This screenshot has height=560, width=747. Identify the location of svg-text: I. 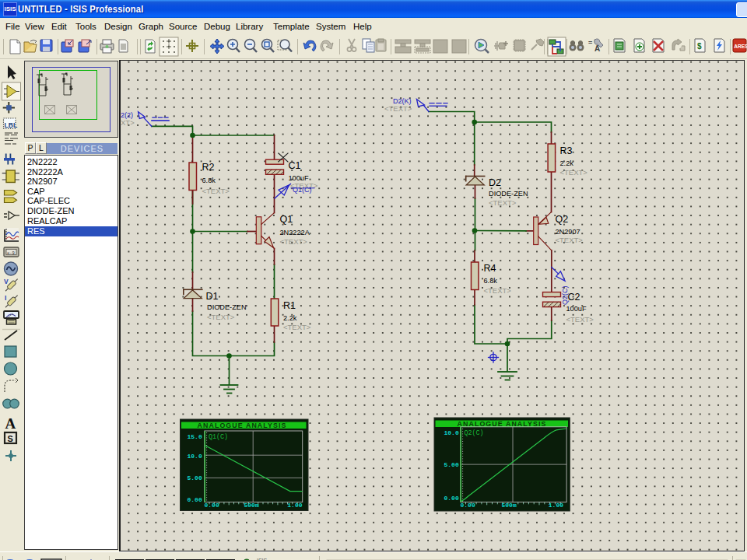
(5, 298).